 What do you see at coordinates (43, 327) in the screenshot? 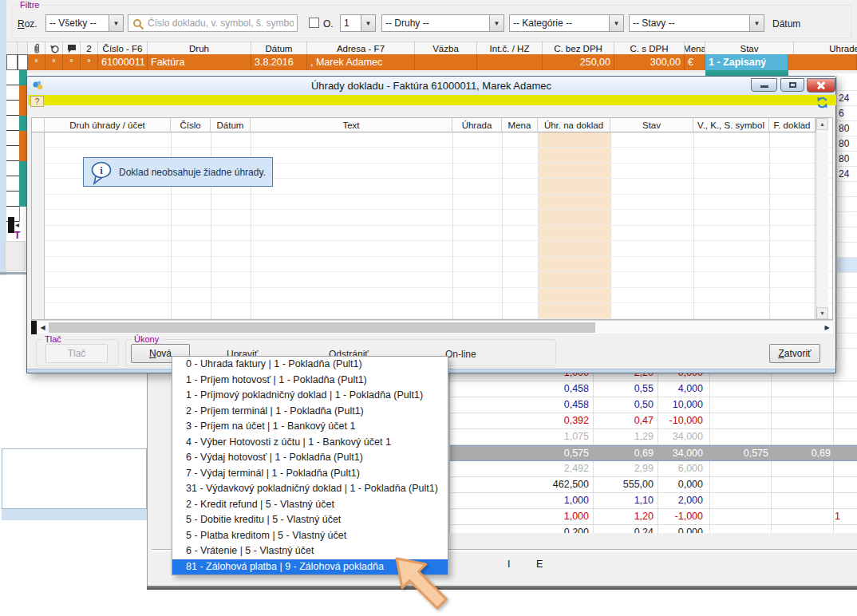
I see `scroll-left-icon: ◀` at bounding box center [43, 327].